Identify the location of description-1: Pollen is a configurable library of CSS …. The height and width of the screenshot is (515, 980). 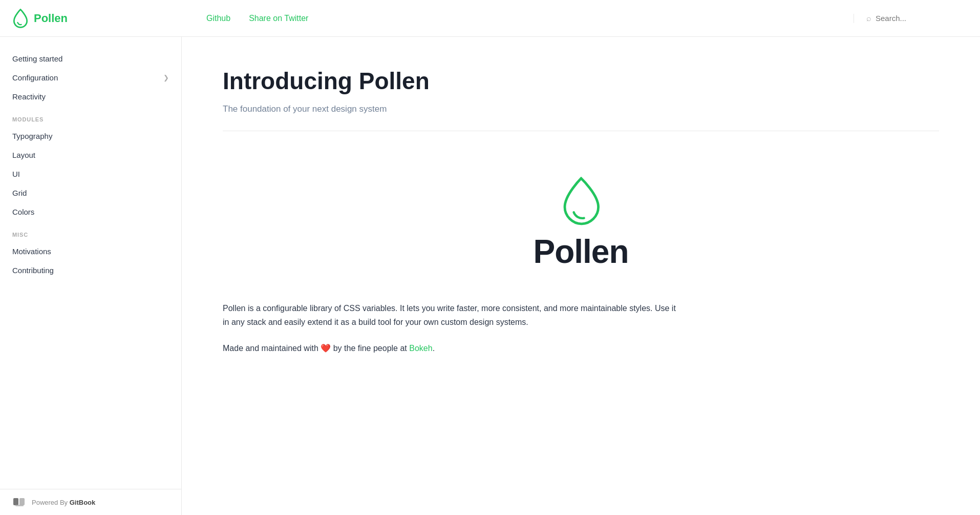
(453, 315).